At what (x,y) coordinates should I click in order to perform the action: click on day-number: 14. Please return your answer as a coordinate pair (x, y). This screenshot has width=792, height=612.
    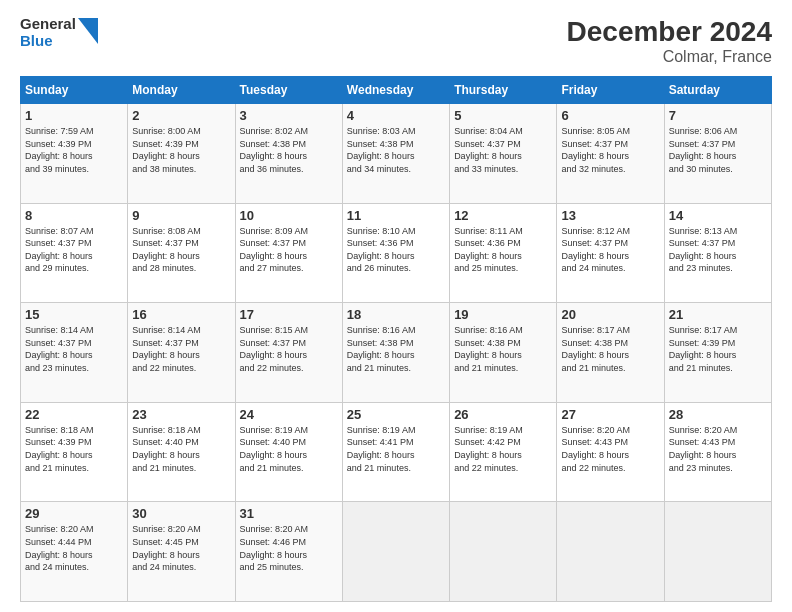
    Looking at the image, I should click on (718, 216).